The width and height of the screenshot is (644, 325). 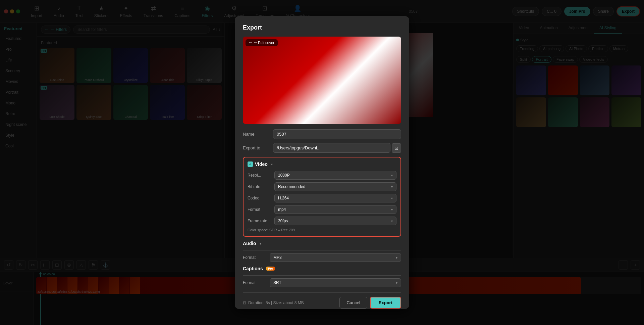 I want to click on audio-section-arrow: ▾, so click(x=260, y=244).